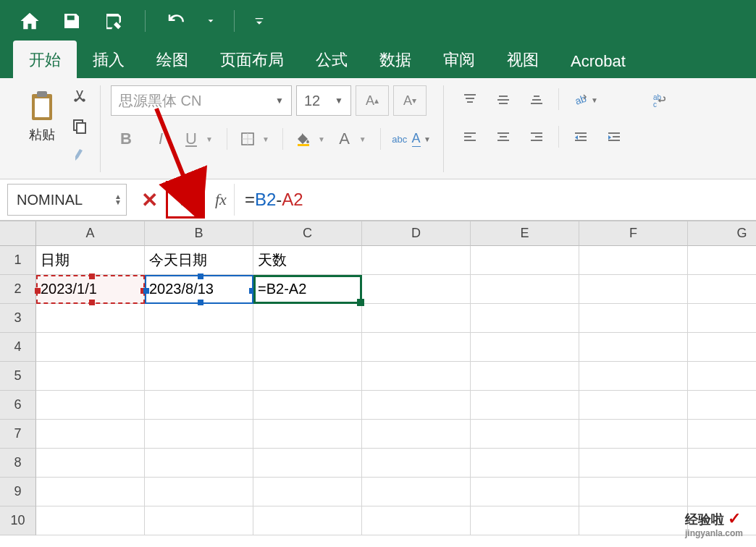 The image size is (756, 547). Describe the element at coordinates (634, 463) in the screenshot. I see `cell-F8` at that location.